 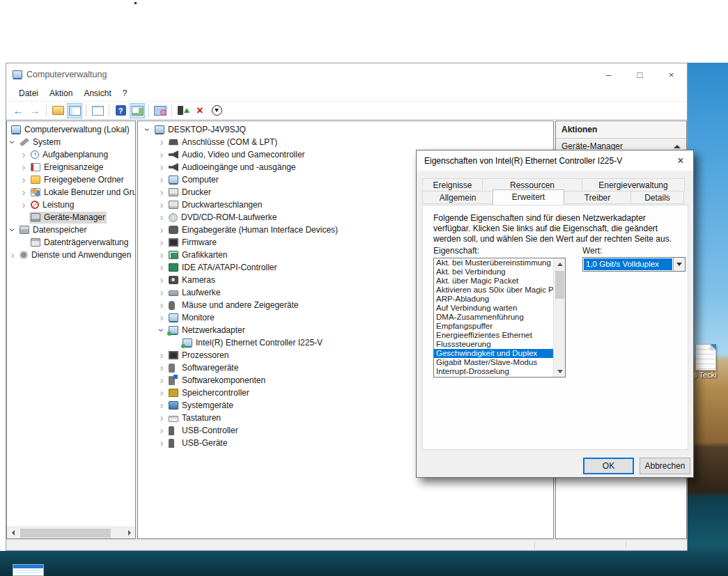 I want to click on value-dropdown: 1,0 Gbit/s Vollduplex, so click(x=634, y=265).